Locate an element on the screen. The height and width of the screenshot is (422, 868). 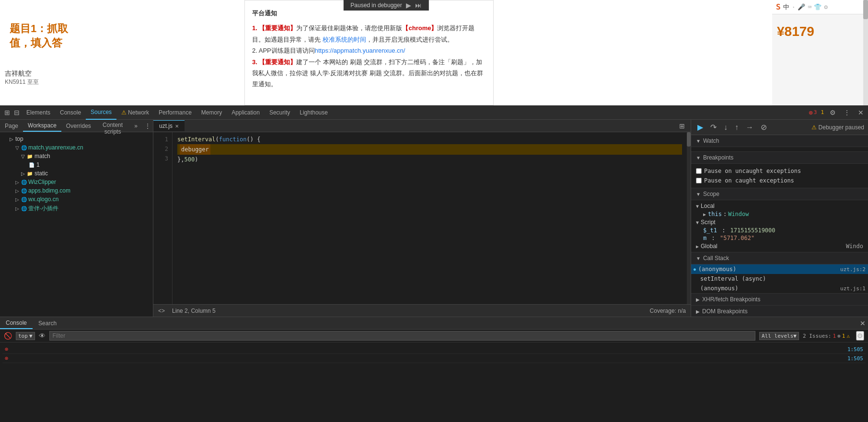
tree-item-yuanrenxue: ▽ 🌐 match.yuanrenxue.cn is located at coordinates (77, 148).